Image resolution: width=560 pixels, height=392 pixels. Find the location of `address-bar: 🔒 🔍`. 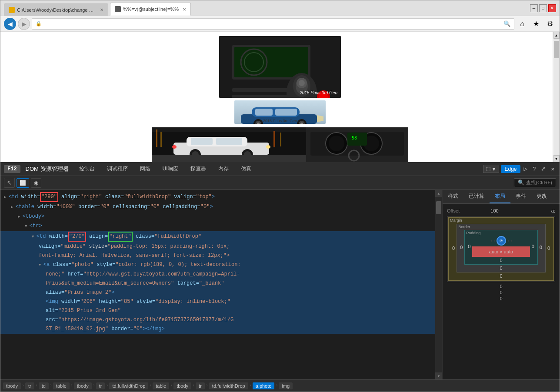

address-bar: 🔒 🔍 is located at coordinates (273, 24).